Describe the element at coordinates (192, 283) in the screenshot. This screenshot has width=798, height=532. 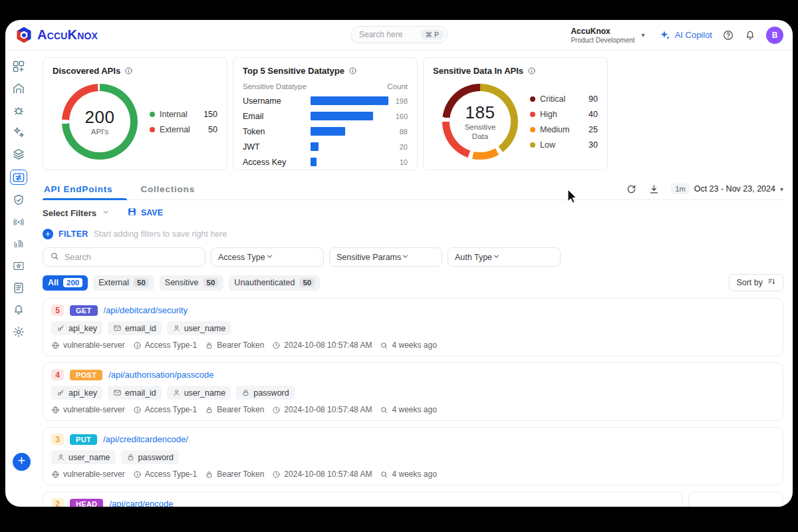
I see `filter-chip-sensitive: Sensitive50` at that location.